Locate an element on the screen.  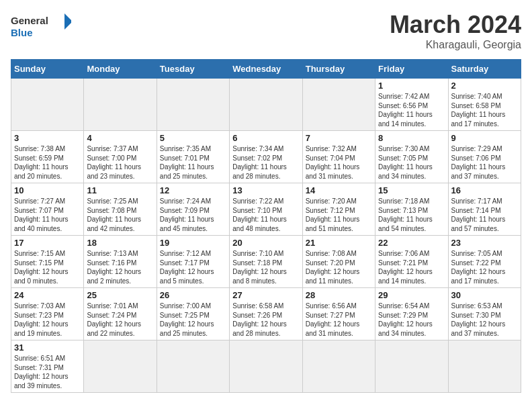
day-number: 19 is located at coordinates (193, 243).